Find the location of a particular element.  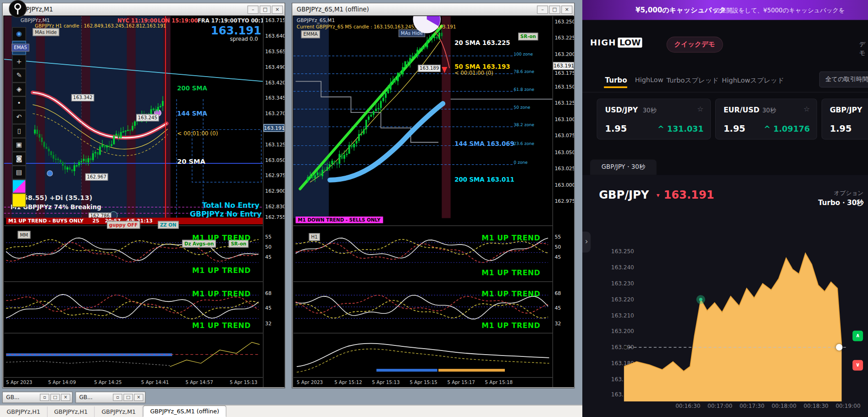

yellow-swatch-icon is located at coordinates (19, 200).